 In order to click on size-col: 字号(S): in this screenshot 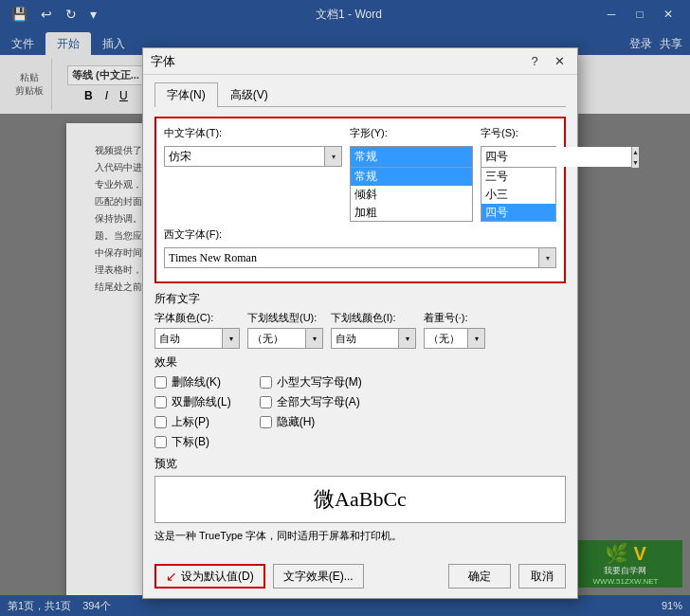, I will do `click(518, 133)`.